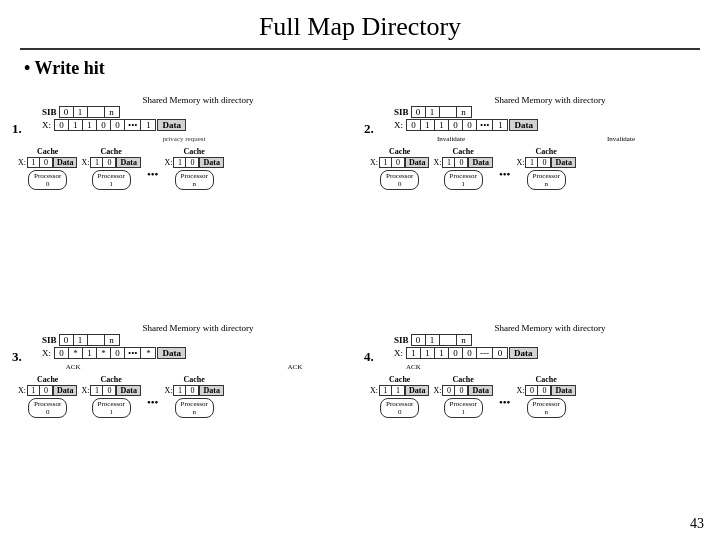 Image resolution: width=720 pixels, height=540 pixels. Describe the element at coordinates (110, 168) in the screenshot. I see `cache-item-1-1: Cache X: 1 0 Data Processor1` at that location.